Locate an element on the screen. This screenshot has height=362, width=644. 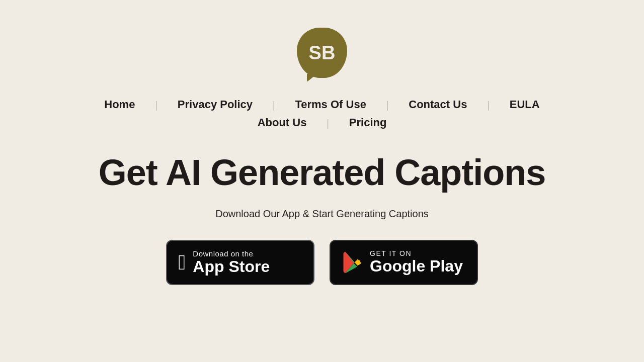
google-play-small-label: GET IT ON is located at coordinates (417, 253).